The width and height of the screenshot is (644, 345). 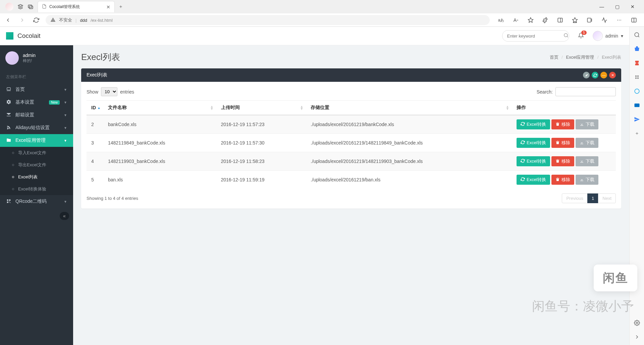 What do you see at coordinates (580, 57) in the screenshot?
I see `crumb-parent: Excel应用管理` at bounding box center [580, 57].